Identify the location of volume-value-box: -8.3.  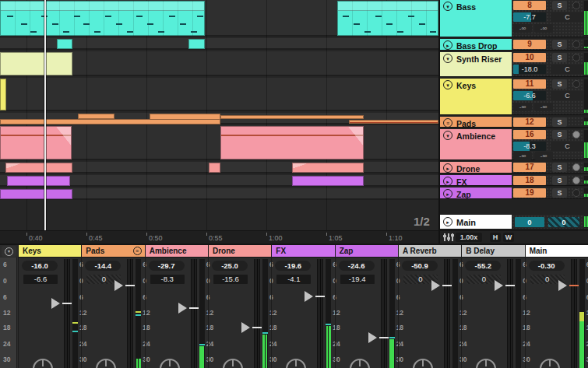
(167, 279).